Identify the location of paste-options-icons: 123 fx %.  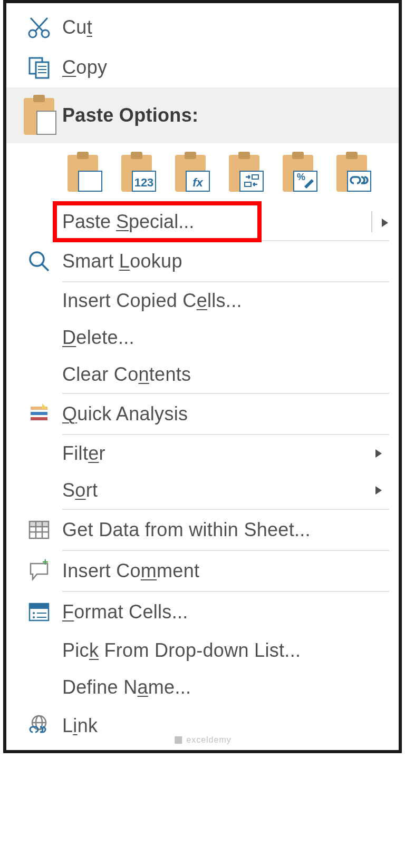
(202, 173).